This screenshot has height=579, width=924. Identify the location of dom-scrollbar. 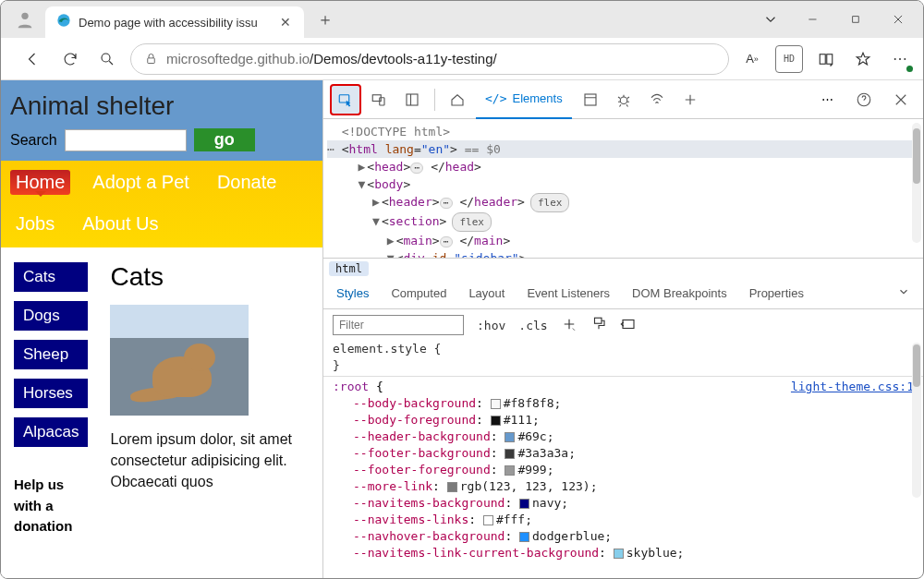
(917, 183).